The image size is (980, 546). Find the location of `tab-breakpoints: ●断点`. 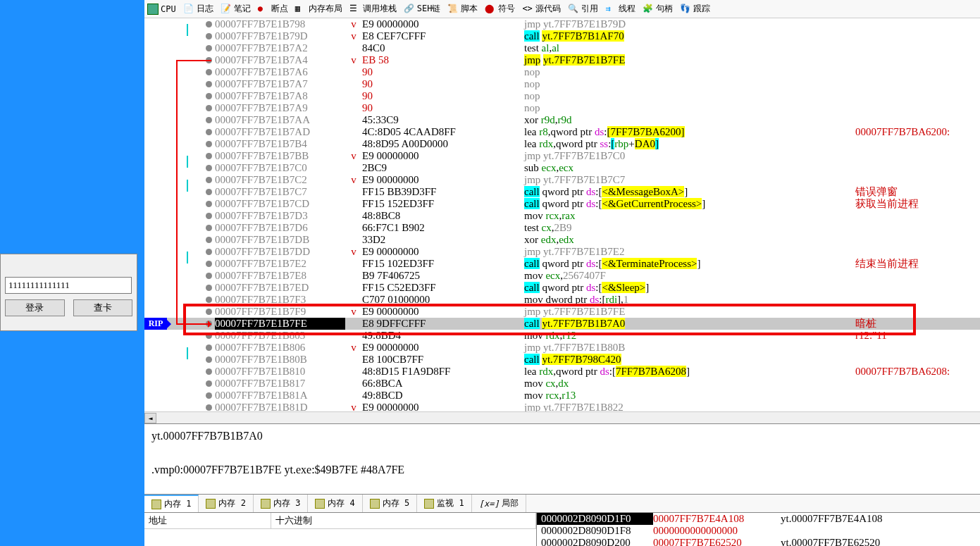

tab-breakpoints: ●断点 is located at coordinates (273, 8).